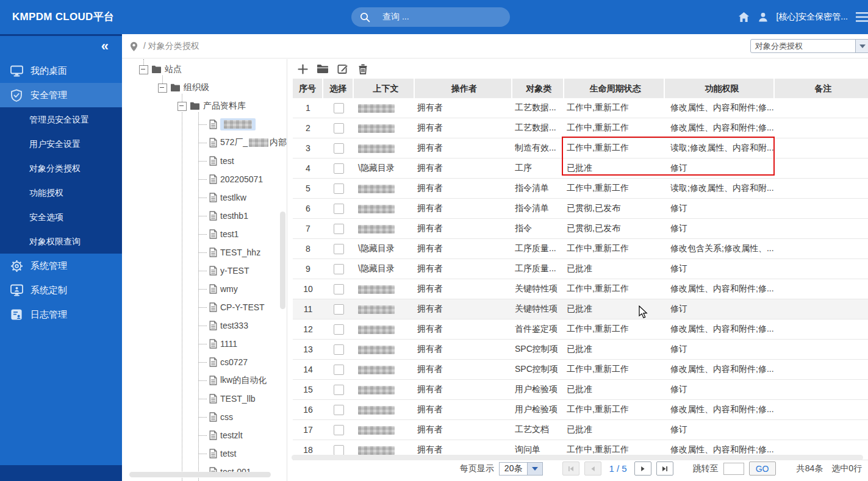 This screenshot has height=481, width=868. Describe the element at coordinates (204, 271) in the screenshot. I see `tree-node-y-test: y-TEST` at that location.